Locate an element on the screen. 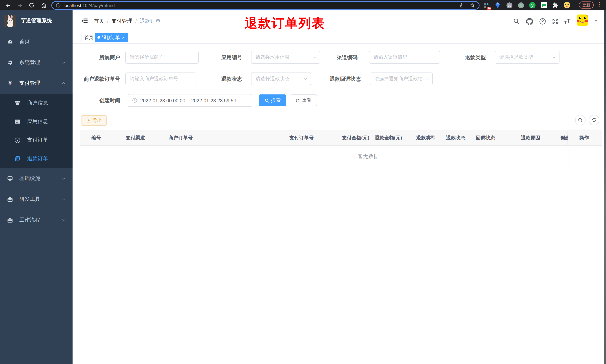 The image size is (606, 364). store-icon is located at coordinates (17, 103).